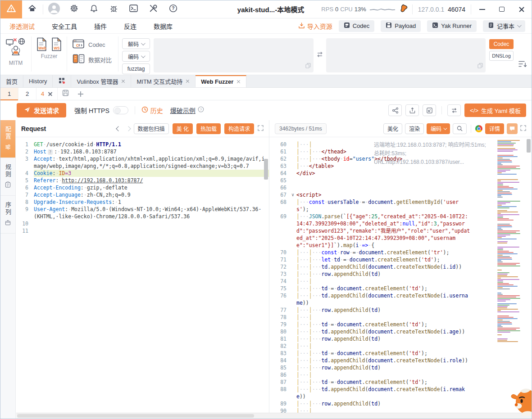  What do you see at coordinates (92, 45) in the screenshot?
I see `codec-tool: C Codec` at bounding box center [92, 45].